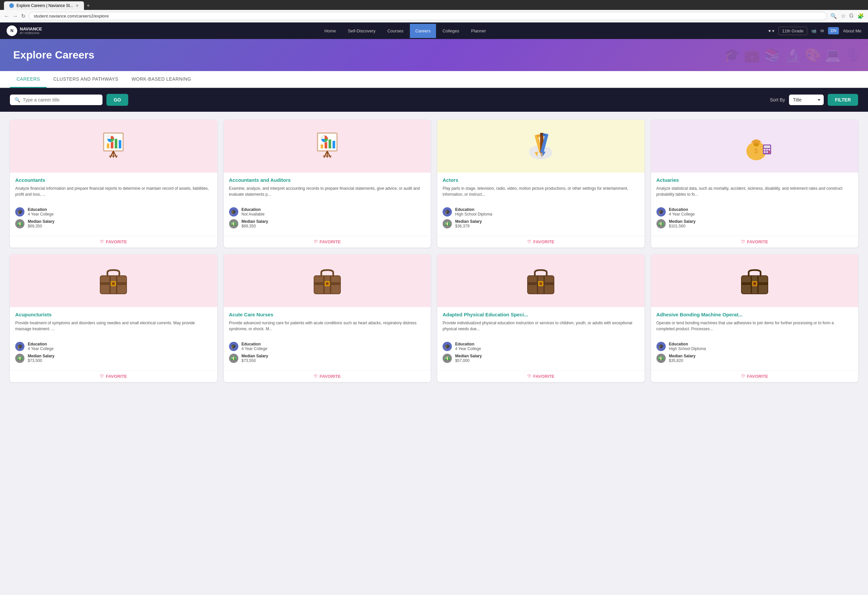 The height and width of the screenshot is (595, 868). Describe the element at coordinates (541, 180) in the screenshot. I see `card-title-actors: Actors` at that location.